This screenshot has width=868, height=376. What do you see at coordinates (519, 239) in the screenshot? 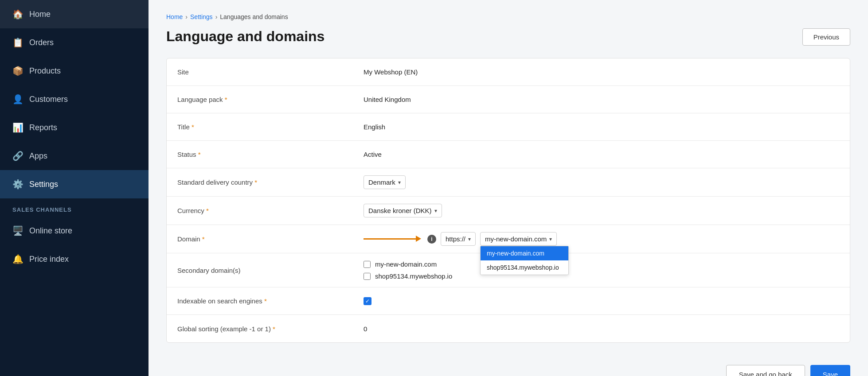
I see `domain-select: my-new-domain.com ▾` at bounding box center [519, 239].